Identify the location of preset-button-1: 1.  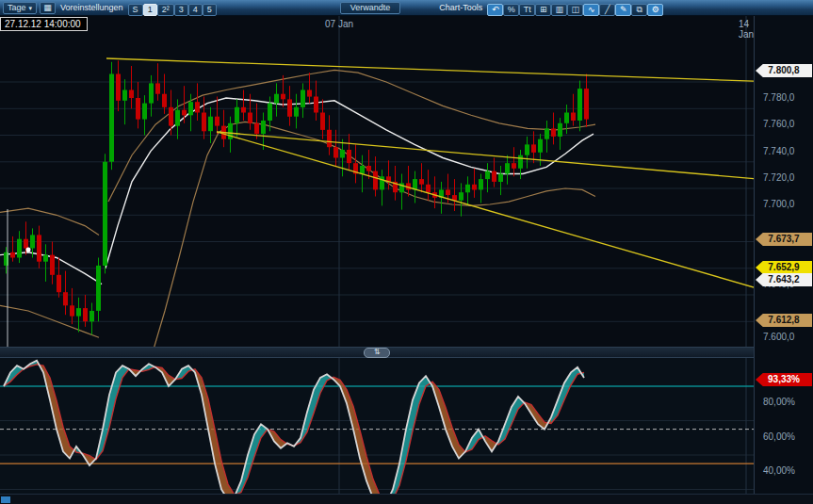
(151, 9).